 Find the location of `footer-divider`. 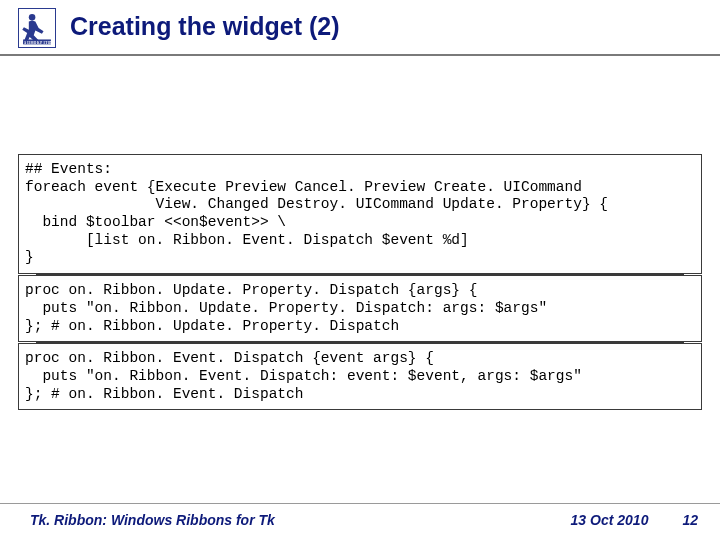

footer-divider is located at coordinates (360, 504).